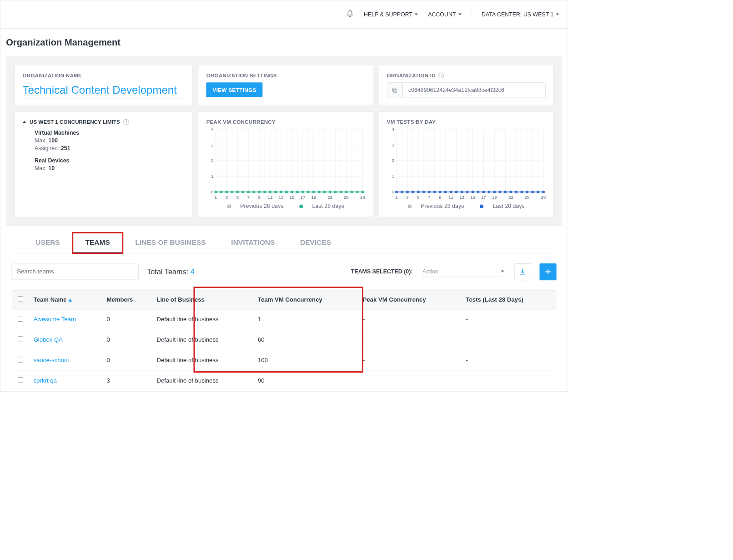 The image size is (733, 560). What do you see at coordinates (467, 122) in the screenshot?
I see `day-chart-title: VM TESTS BY DAY` at bounding box center [467, 122].